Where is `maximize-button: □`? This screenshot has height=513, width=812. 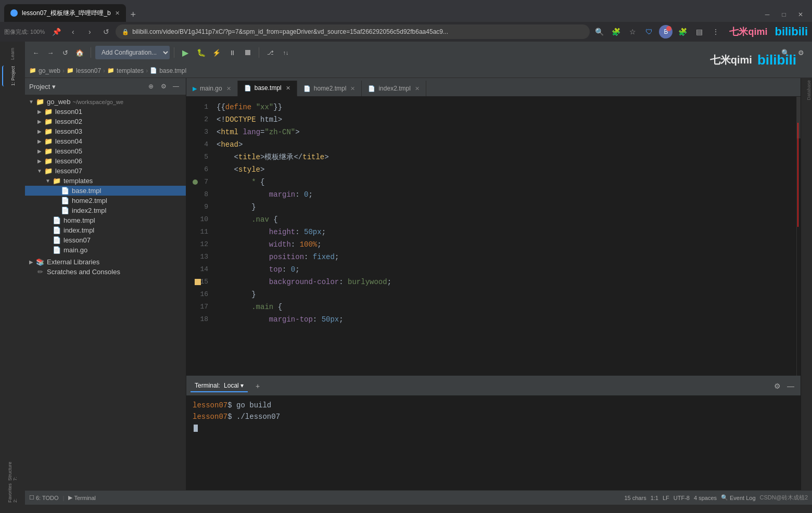 maximize-button: □ is located at coordinates (784, 15).